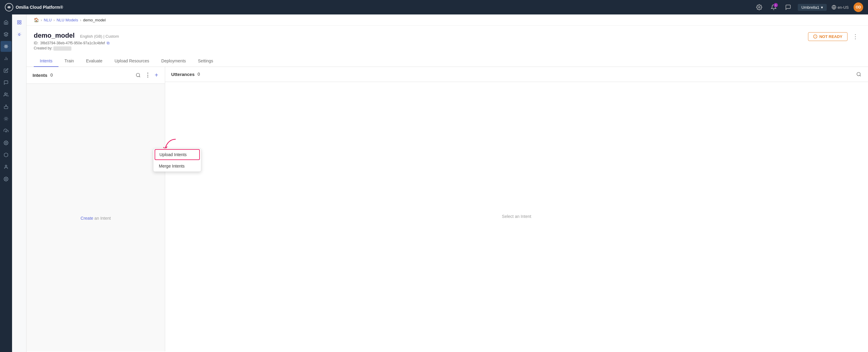 Image resolution: width=868 pixels, height=352 pixels. What do you see at coordinates (76, 41) in the screenshot?
I see `model-info: demo_model English (GB) | Custom ID: 3f8…` at bounding box center [76, 41].